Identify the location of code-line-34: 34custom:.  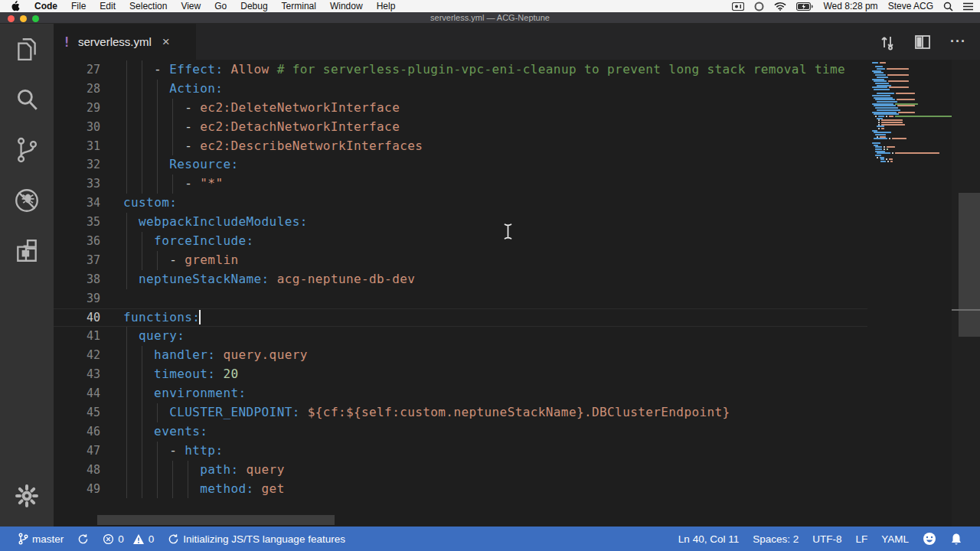
(461, 204).